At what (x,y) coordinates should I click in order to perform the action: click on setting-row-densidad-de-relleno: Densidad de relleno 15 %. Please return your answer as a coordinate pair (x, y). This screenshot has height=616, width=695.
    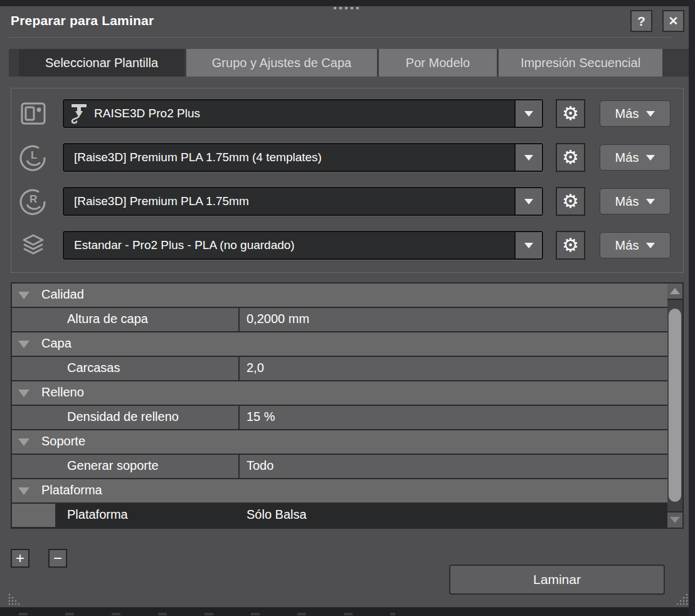
    Looking at the image, I should click on (340, 418).